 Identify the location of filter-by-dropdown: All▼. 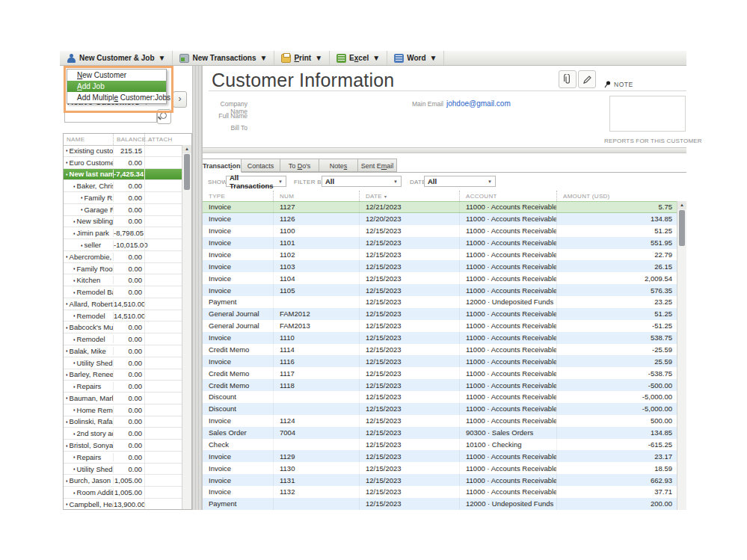
(362, 181).